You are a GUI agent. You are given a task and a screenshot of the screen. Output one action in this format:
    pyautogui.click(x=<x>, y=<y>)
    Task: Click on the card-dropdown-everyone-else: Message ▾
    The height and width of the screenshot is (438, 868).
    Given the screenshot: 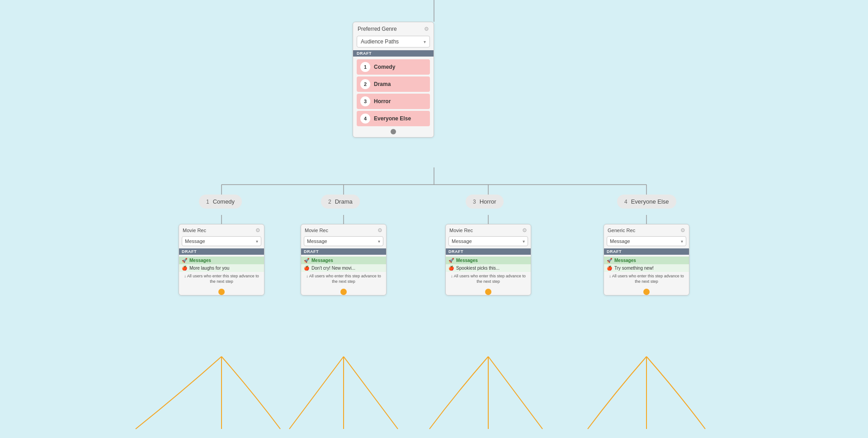 What is the action you would take?
    pyautogui.click(x=646, y=241)
    